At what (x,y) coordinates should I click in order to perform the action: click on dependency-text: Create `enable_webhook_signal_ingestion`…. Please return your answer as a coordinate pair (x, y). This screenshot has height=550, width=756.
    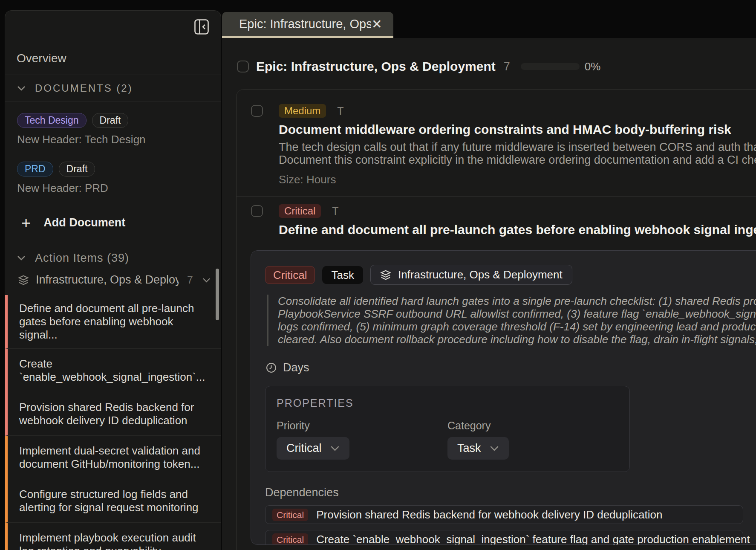
    Looking at the image, I should click on (533, 539).